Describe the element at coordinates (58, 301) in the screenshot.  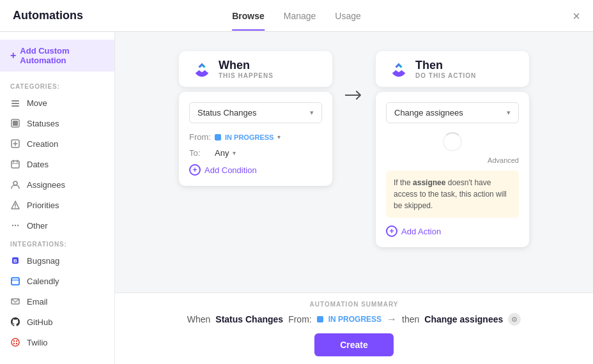
I see `sidebar-item-email: Email` at that location.